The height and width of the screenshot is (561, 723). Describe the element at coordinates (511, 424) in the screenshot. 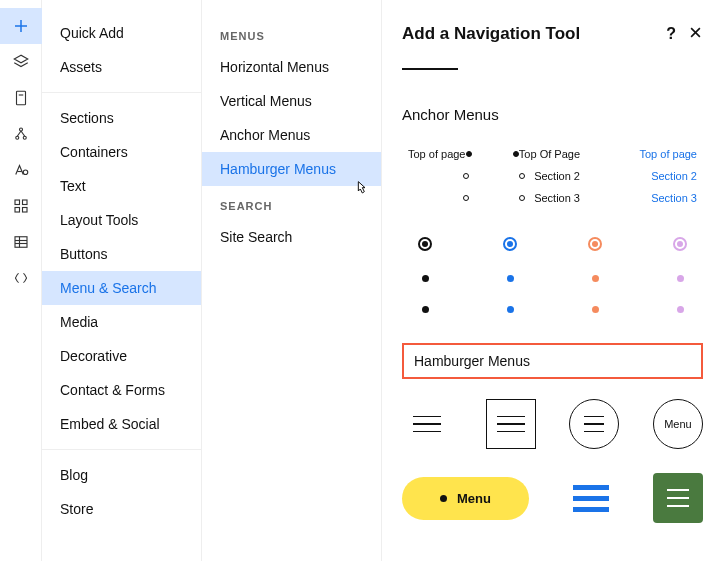

I see `hamburger-boxed` at that location.